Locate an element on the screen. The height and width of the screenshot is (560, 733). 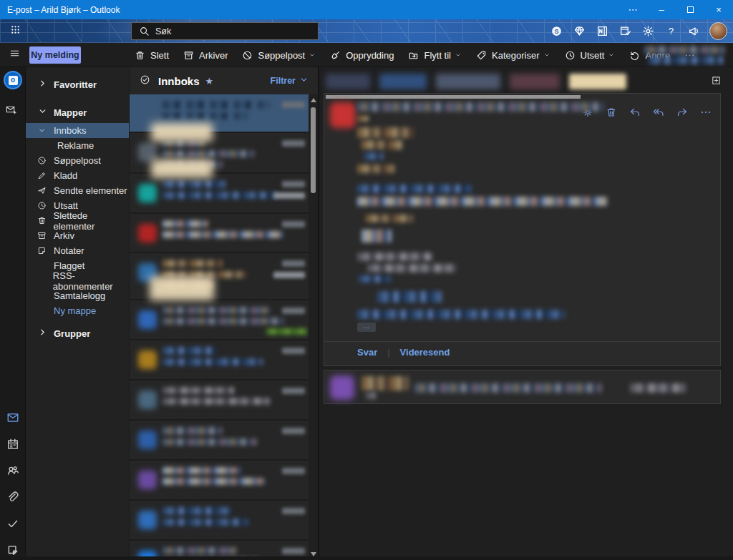
sidebar-item-mapper: Mapper is located at coordinates (77, 112).